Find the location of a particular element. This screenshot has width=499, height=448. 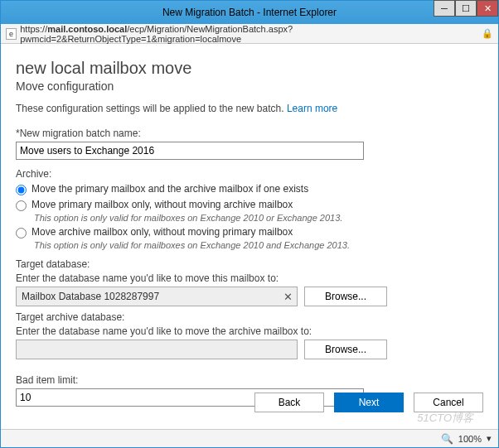

page-subheading: Move configuration is located at coordinates (250, 86).